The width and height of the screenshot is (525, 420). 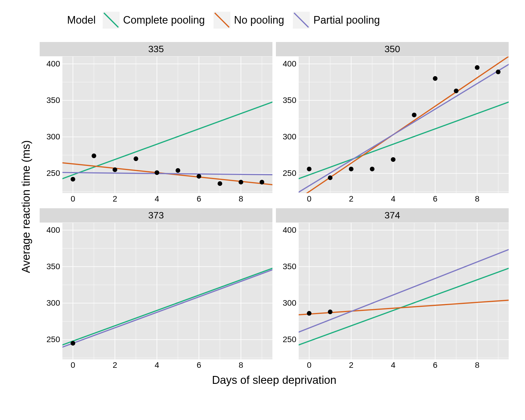 I want to click on legend-item-partial: Partial pooling, so click(x=336, y=20).